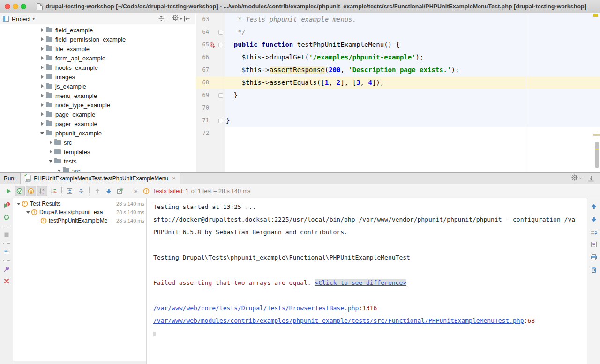 This screenshot has width=600, height=364. Describe the element at coordinates (98, 30) in the screenshot. I see `tree-item-field_example: field_example` at that location.